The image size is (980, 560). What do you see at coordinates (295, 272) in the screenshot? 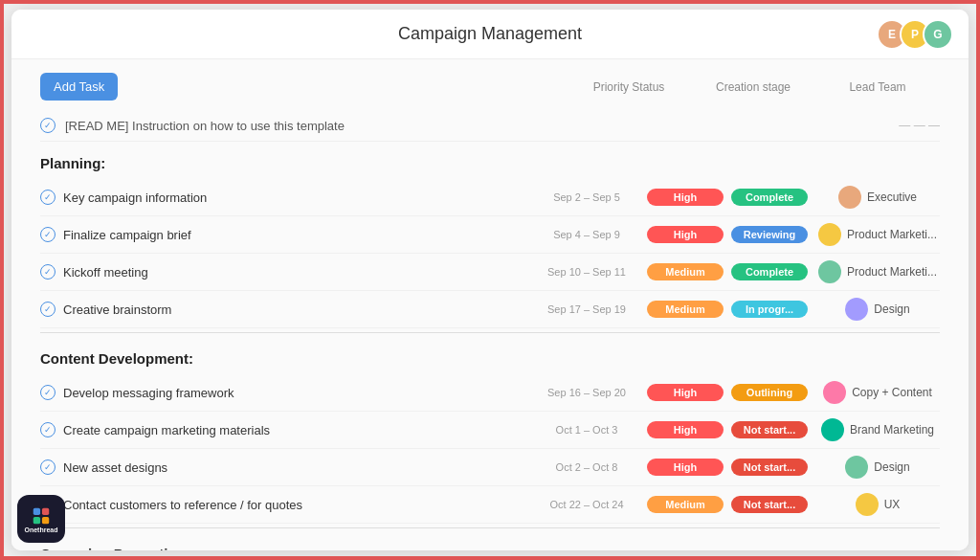
I see `task-name: Kickoff meeting` at bounding box center [295, 272].